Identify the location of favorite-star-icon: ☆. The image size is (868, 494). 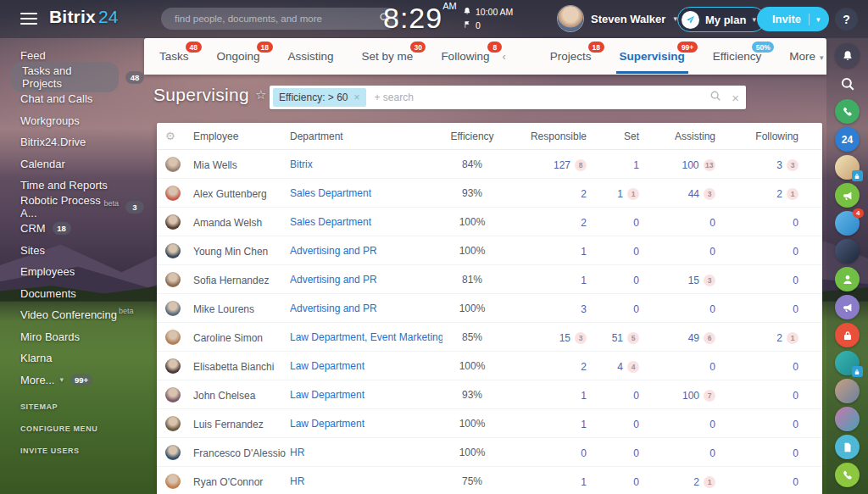
(261, 95).